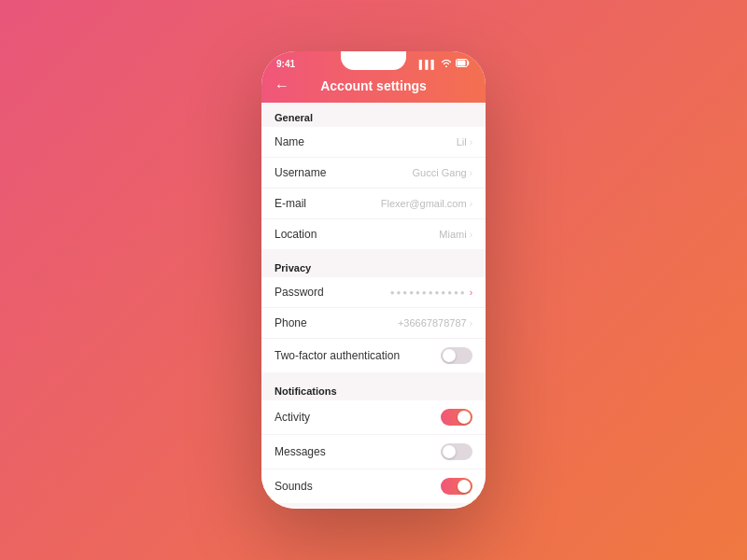 The height and width of the screenshot is (560, 747). Describe the element at coordinates (290, 203) in the screenshot. I see `email-label: E-mail` at that location.